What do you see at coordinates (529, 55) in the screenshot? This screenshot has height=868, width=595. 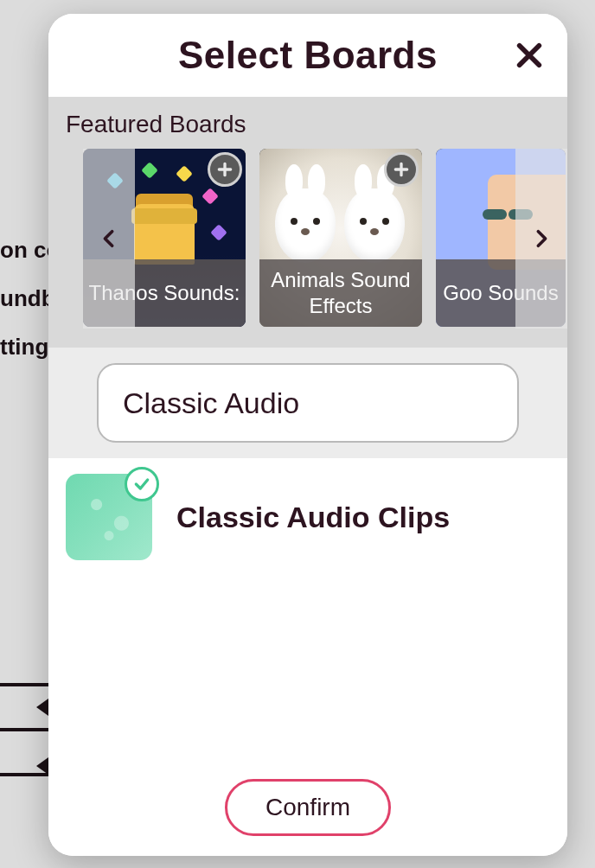 I see `close-button` at bounding box center [529, 55].